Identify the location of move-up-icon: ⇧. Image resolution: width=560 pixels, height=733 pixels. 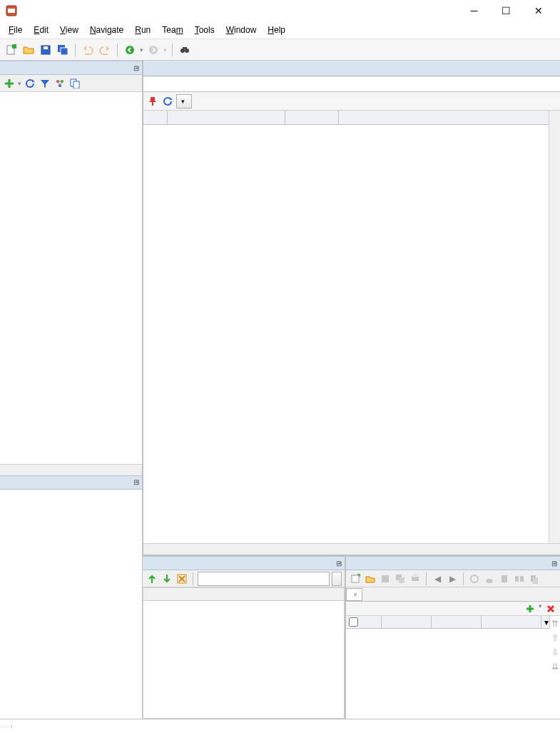
(555, 638).